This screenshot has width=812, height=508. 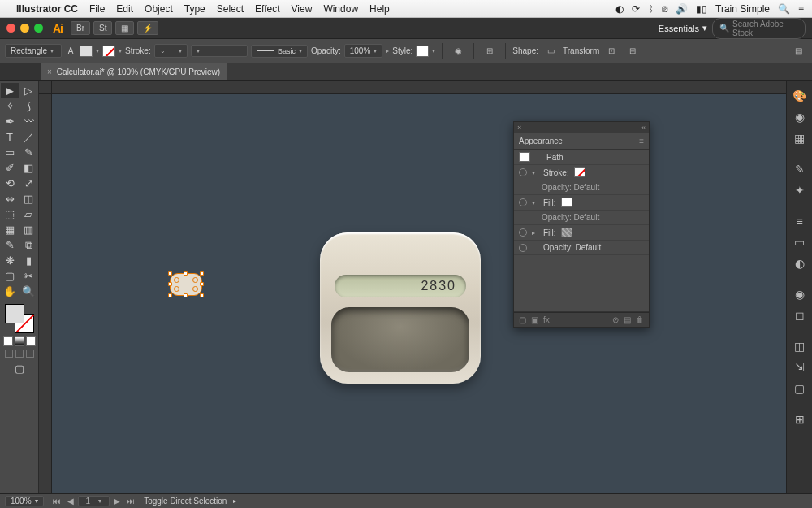 What do you see at coordinates (490, 51) in the screenshot?
I see `align-button: ⊞` at bounding box center [490, 51].